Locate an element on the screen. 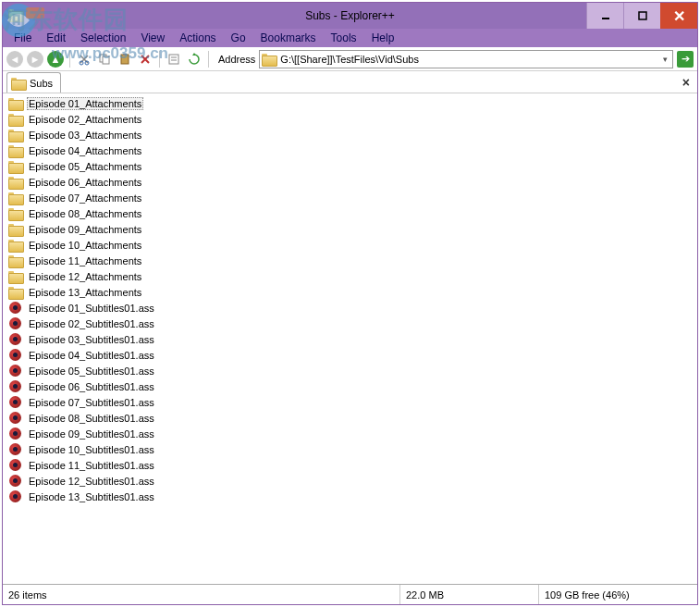 Image resolution: width=700 pixels, height=607 pixels. list-item: Episode 12_Subtitles01.ass is located at coordinates (350, 481).